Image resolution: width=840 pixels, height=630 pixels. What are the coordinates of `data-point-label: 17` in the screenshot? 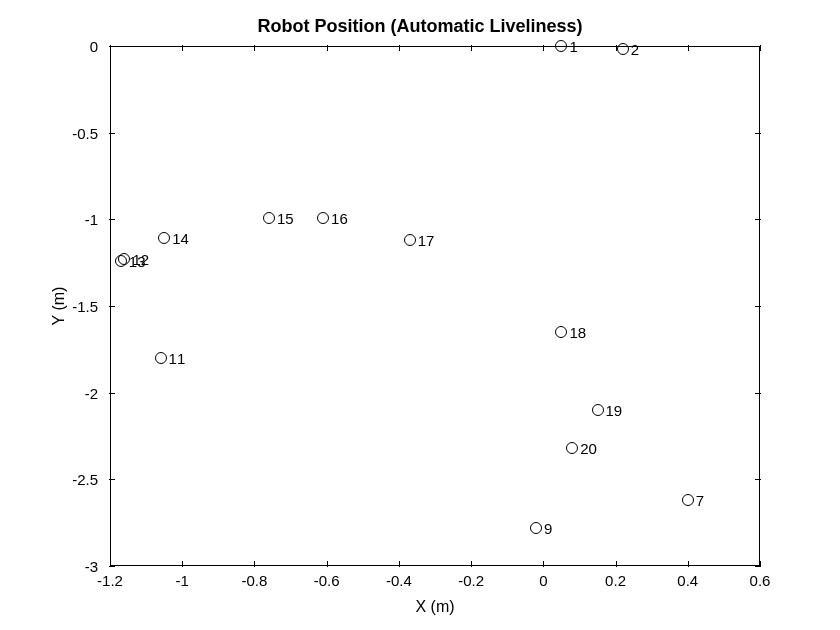 It's located at (426, 240).